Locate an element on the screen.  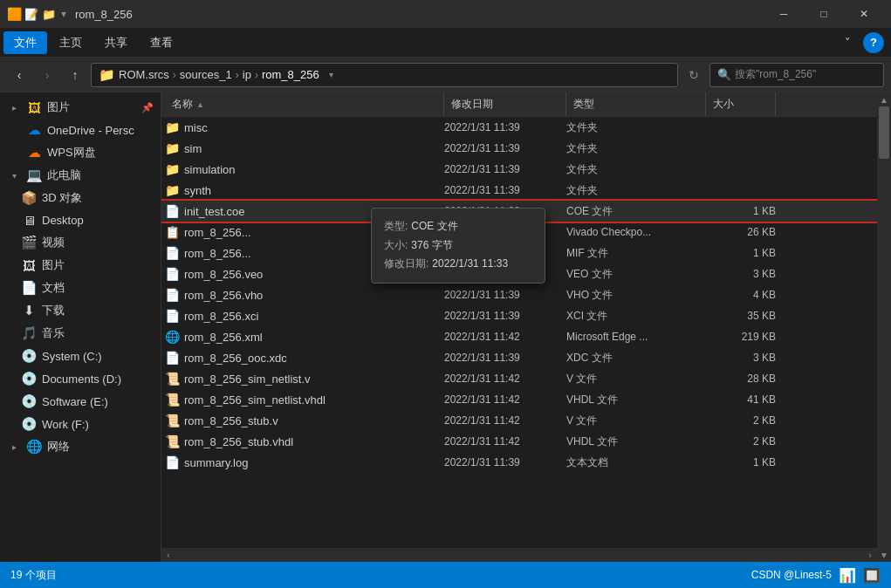
sidebar-item-documentsd: 💿 Documents (D:) is located at coordinates (80, 379).